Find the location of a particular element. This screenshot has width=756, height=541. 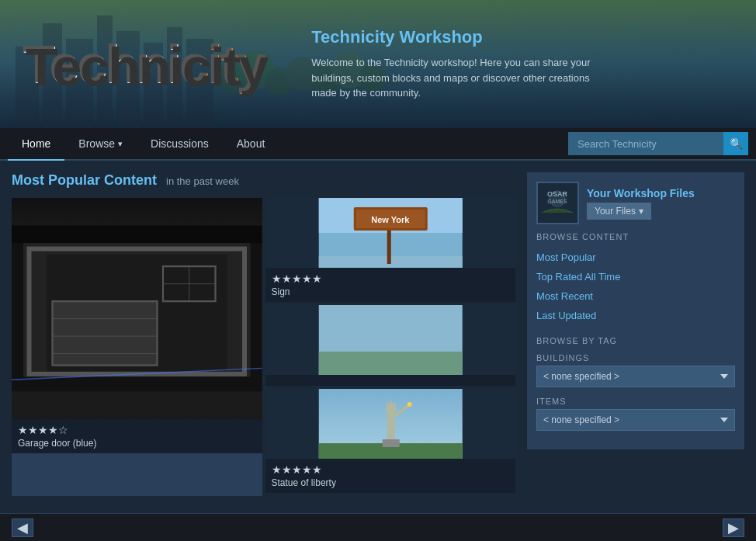

nav-bar: Home Browse Discussions About 🔍 is located at coordinates (378, 144).